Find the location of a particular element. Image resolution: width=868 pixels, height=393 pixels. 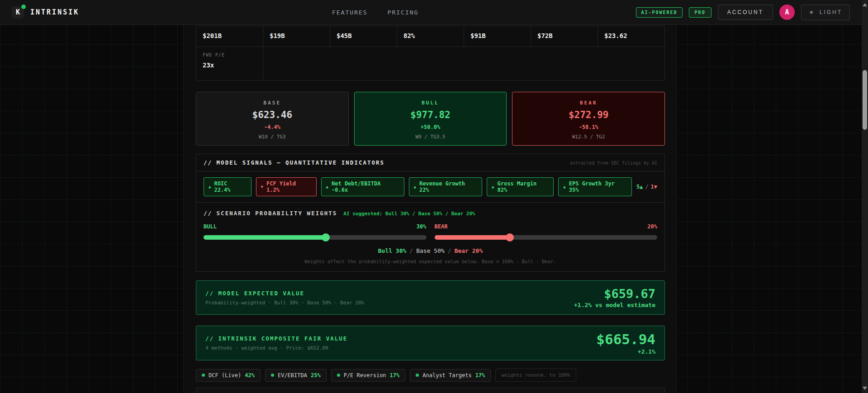

signal-label: Gross Margin 82% is located at coordinates (523, 187).